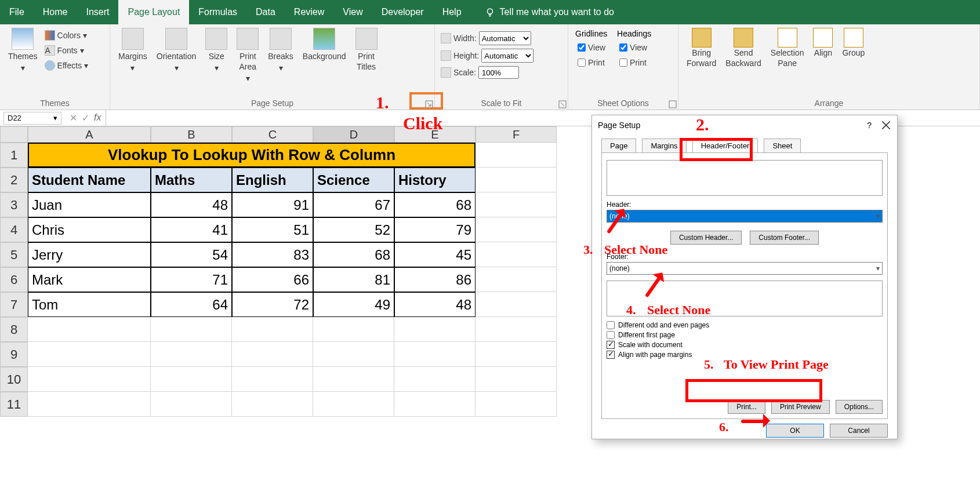 This screenshot has width=980, height=477. What do you see at coordinates (550, 12) in the screenshot?
I see `tell-me-search: Tell me what you want to do` at bounding box center [550, 12].